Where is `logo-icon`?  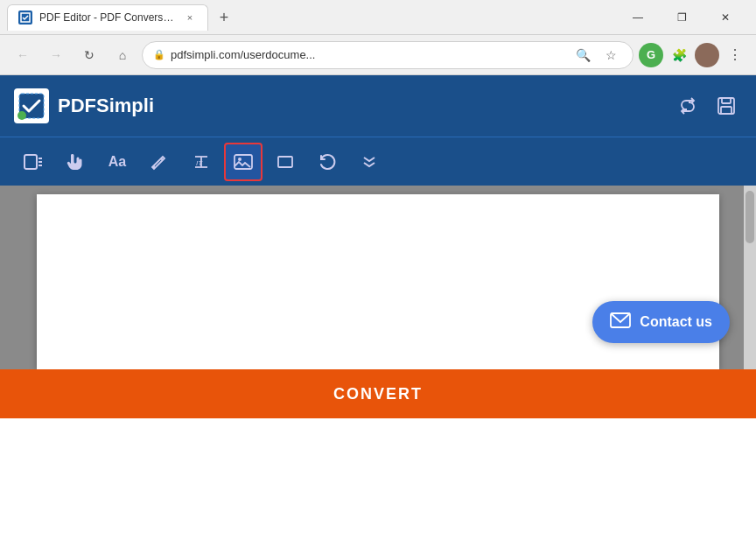 logo-icon is located at coordinates (32, 106).